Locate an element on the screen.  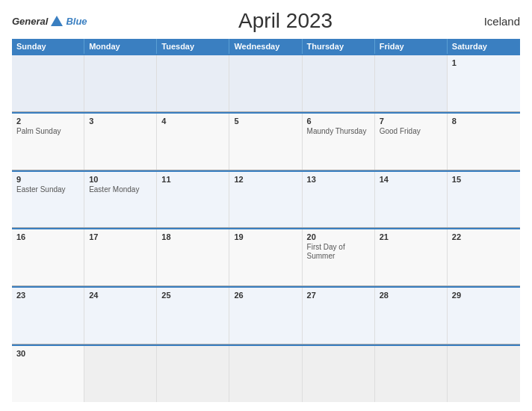
calendar-cell-w4-d3: 18 is located at coordinates (193, 257).